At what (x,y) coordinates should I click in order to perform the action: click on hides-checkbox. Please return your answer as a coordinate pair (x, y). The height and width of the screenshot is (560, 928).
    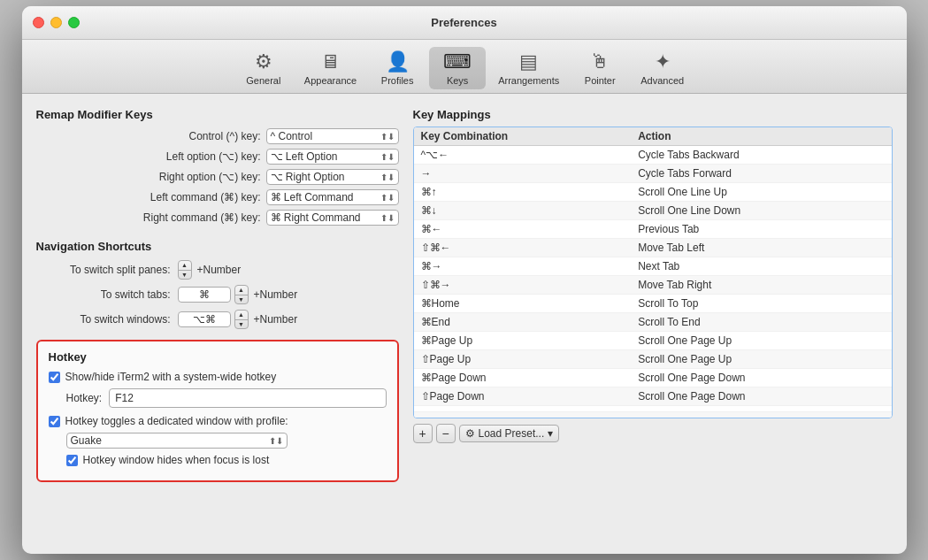
    Looking at the image, I should click on (73, 460).